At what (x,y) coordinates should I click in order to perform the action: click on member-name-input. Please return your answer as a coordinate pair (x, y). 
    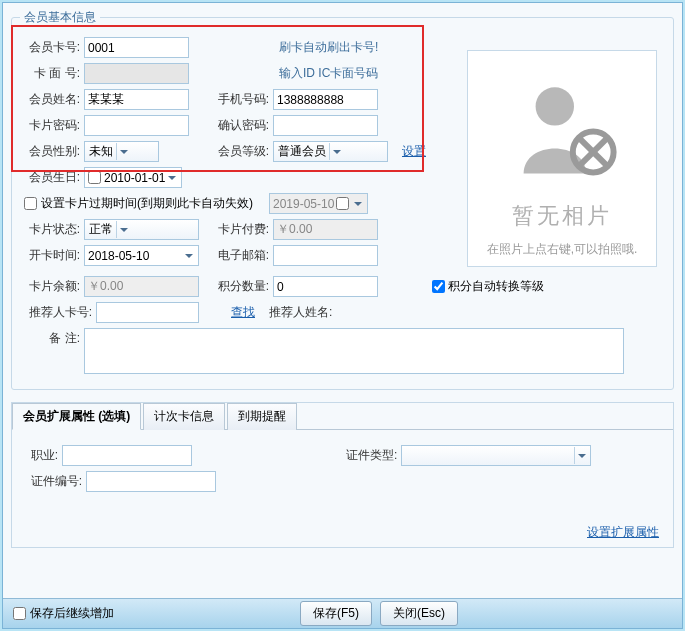
    Looking at the image, I should click on (136, 100).